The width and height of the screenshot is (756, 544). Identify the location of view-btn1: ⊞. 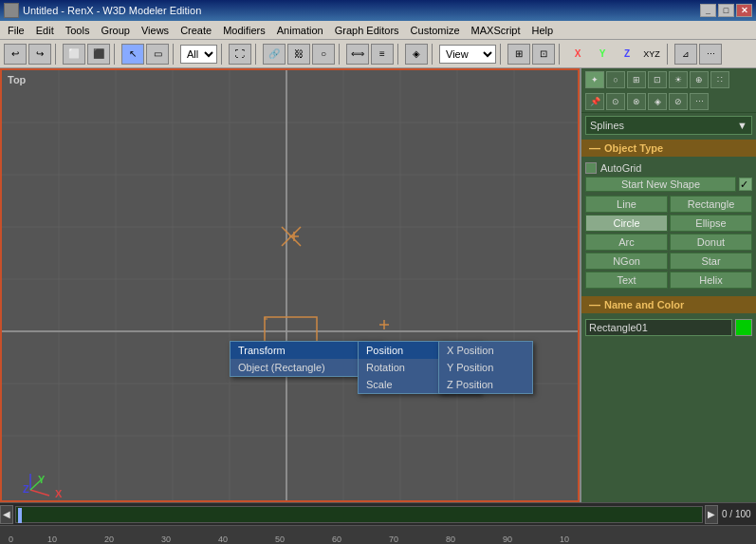
(519, 54).